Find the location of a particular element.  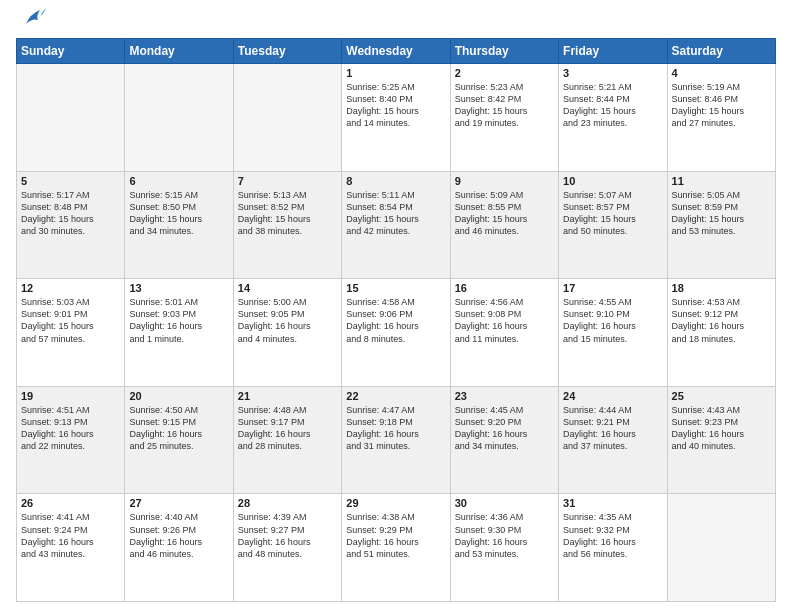

day-info: Sunrise: 4:38 AM Sunset: 9:29 PM Dayligh… is located at coordinates (396, 536).